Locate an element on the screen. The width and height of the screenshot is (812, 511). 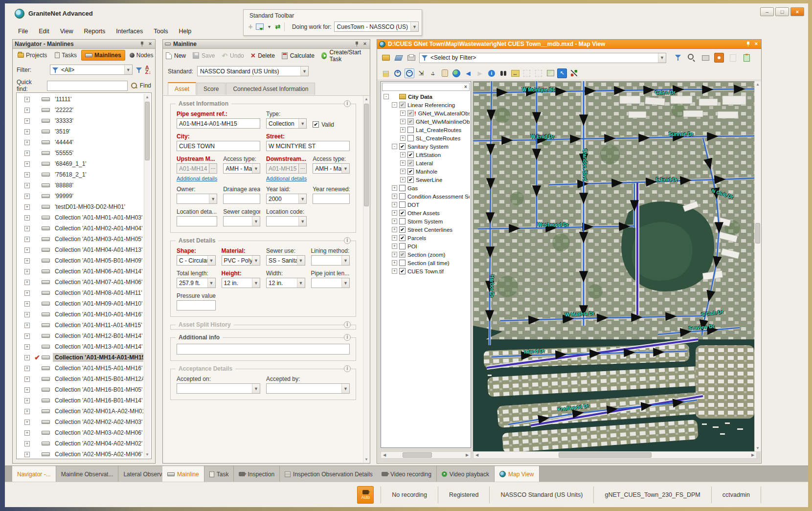
accepted-on-field: ▼ is located at coordinates (218, 388).